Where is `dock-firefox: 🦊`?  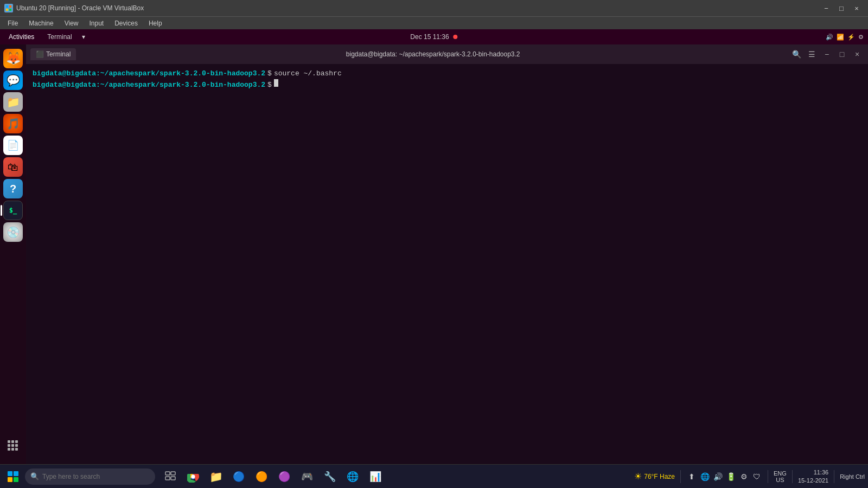
dock-firefox: 🦊 is located at coordinates (13, 59).